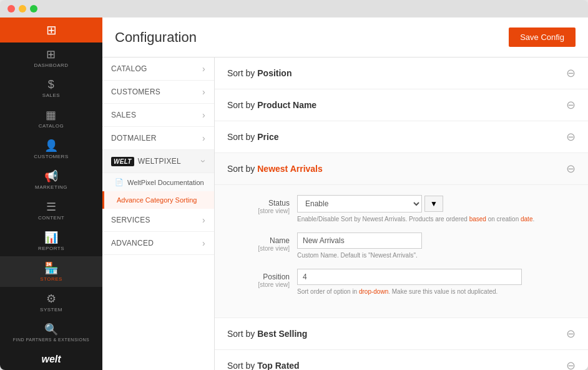 This screenshot has width=588, height=370. I want to click on name-label-main: Name, so click(258, 241).